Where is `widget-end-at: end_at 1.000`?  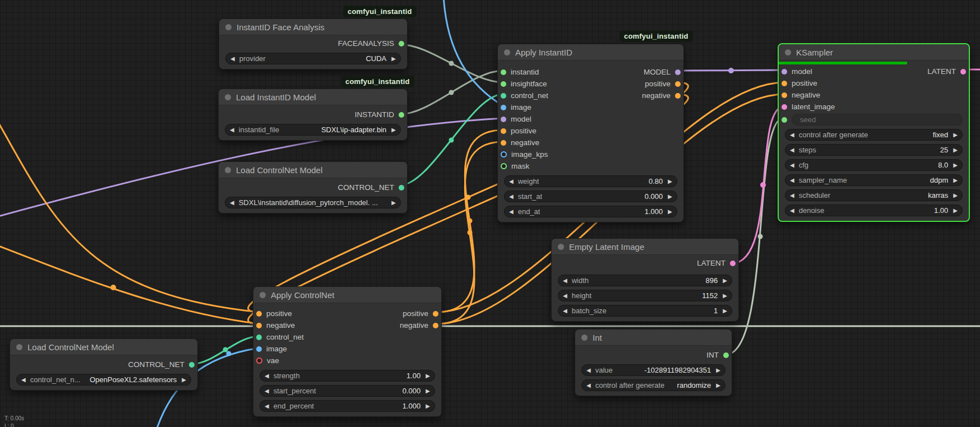
widget-end-at: end_at 1.000 is located at coordinates (591, 212).